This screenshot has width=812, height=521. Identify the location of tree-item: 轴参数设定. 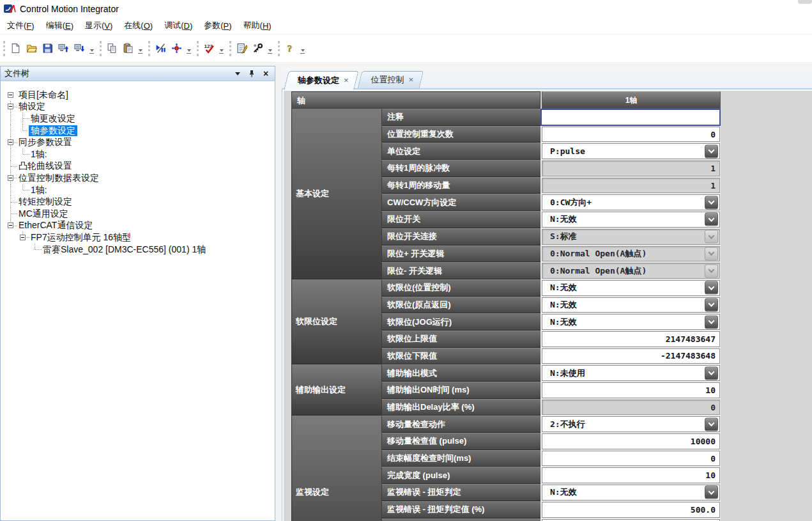
(139, 130).